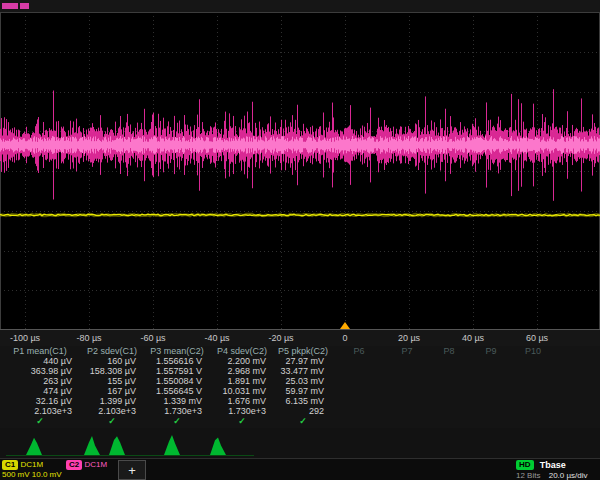  What do you see at coordinates (177, 391) in the screenshot?
I see `measure-value: 1.556645 V` at bounding box center [177, 391].